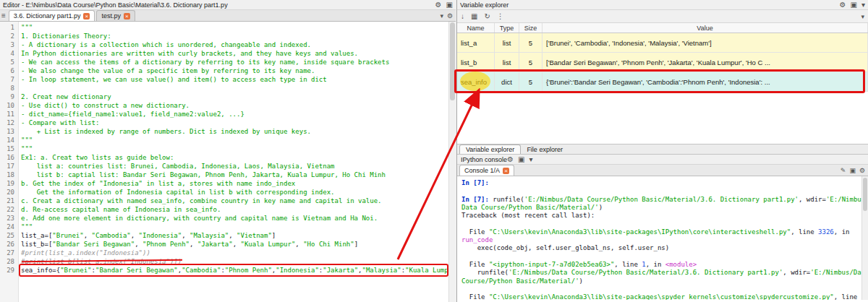 The height and width of the screenshot is (302, 868). Describe the element at coordinates (476, 43) in the screenshot. I see `cell-name: list_a` at that location.